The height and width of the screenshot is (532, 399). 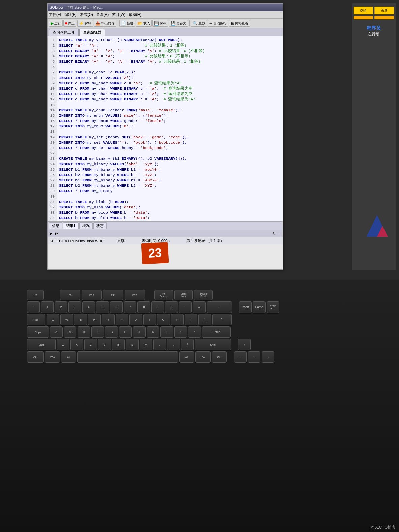 I want to click on key-f: F, so click(x=98, y=332).